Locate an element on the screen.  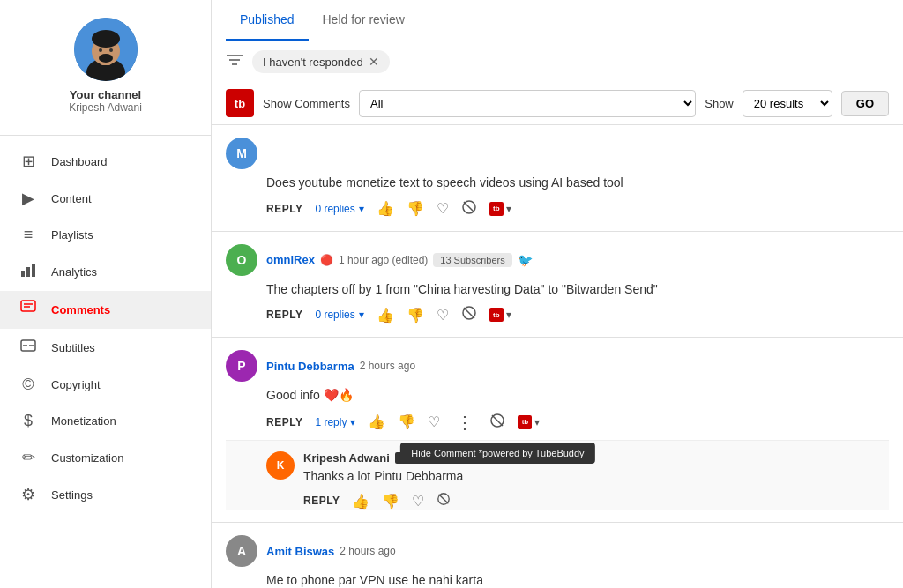
channel-info: Your channel Kripesh Adwani is located at coordinates (106, 65).